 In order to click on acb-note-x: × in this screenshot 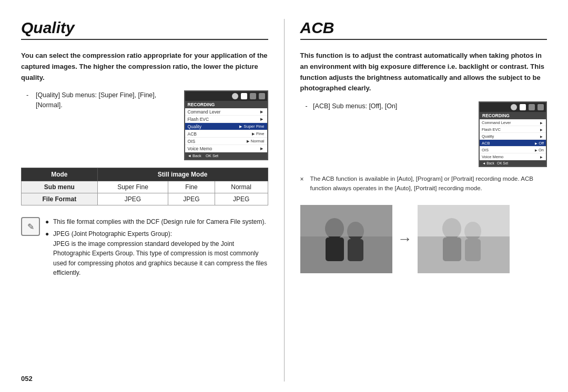, I will do `click(304, 180)`.